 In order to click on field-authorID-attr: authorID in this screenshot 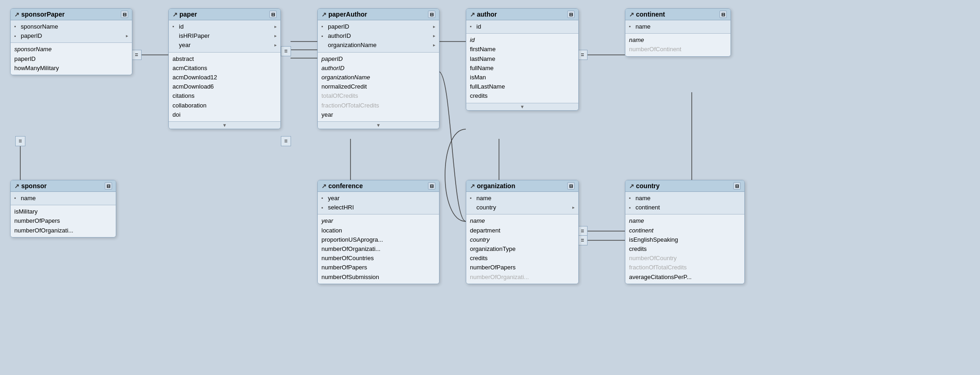, I will do `click(378, 68)`.